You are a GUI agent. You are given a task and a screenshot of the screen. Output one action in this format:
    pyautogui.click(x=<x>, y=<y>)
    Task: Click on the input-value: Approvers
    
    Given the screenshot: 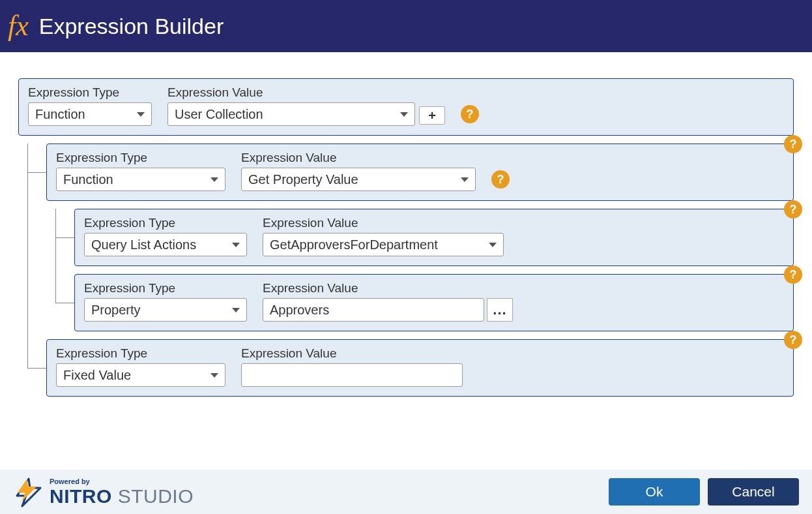 What is the action you would take?
    pyautogui.click(x=300, y=310)
    